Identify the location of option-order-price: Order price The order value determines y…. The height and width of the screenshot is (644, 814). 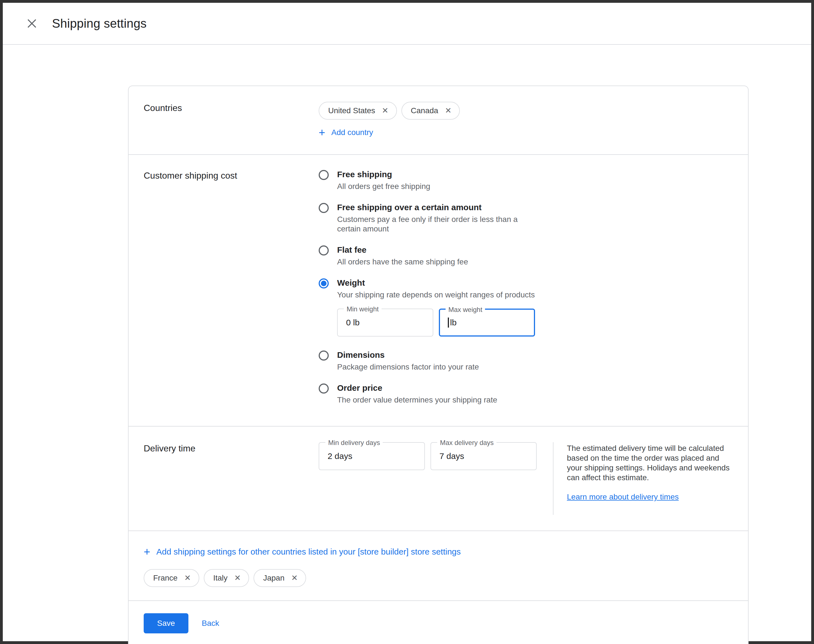
(427, 394).